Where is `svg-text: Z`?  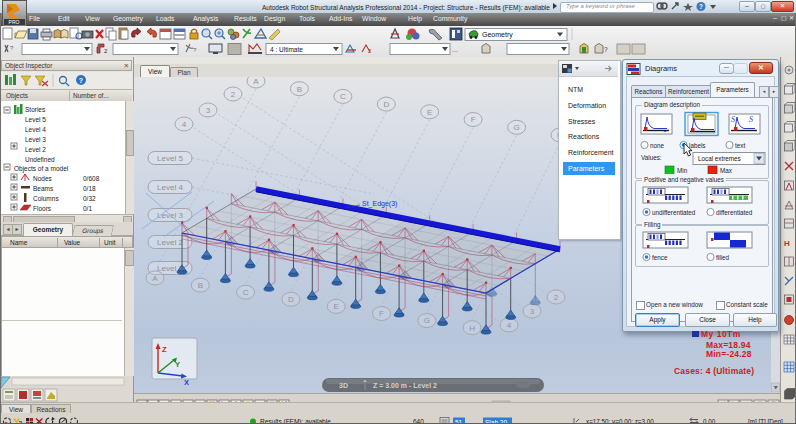
svg-text: Z is located at coordinates (164, 350).